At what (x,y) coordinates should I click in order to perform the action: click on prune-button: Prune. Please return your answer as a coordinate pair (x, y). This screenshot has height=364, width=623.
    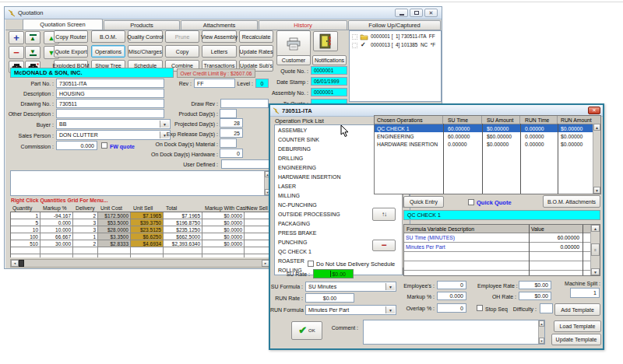
    Looking at the image, I should click on (182, 37).